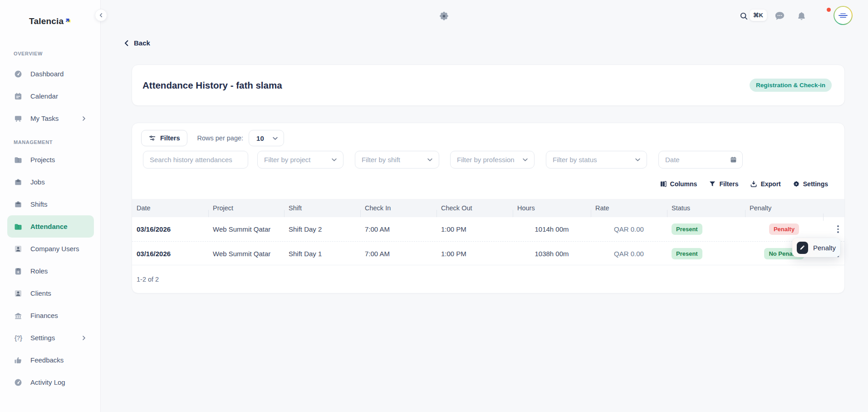  Describe the element at coordinates (46, 21) in the screenshot. I see `app-logo-text: Talencia` at that location.